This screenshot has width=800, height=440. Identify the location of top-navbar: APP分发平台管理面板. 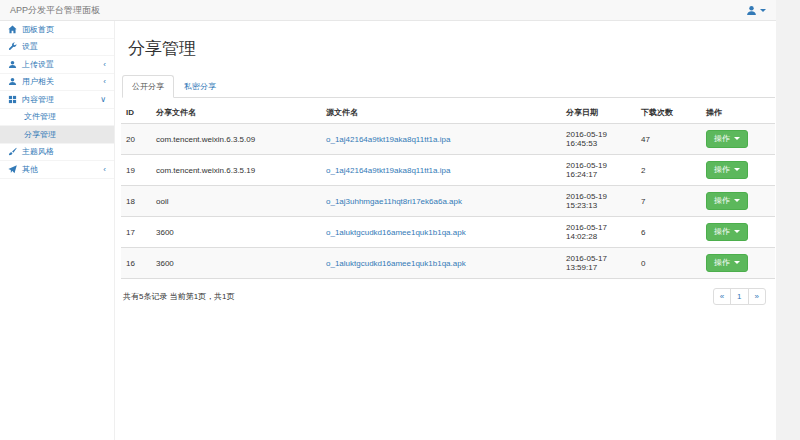
(388, 10).